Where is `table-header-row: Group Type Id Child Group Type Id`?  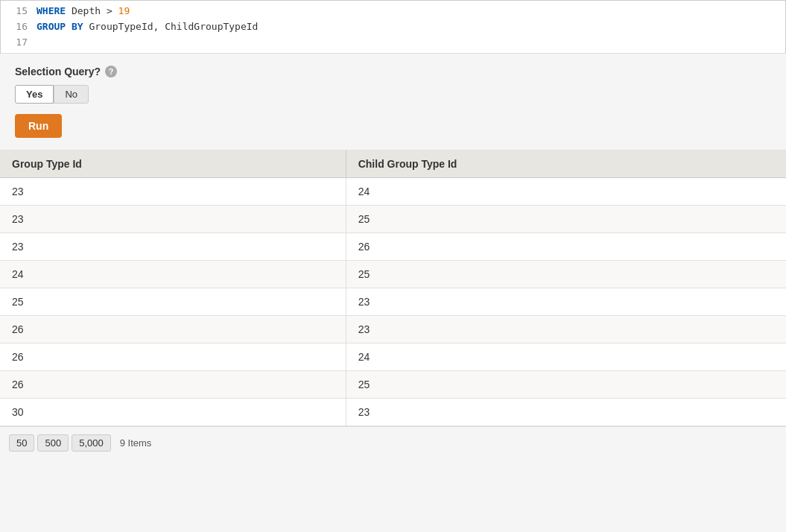
table-header-row: Group Type Id Child Group Type Id is located at coordinates (393, 164).